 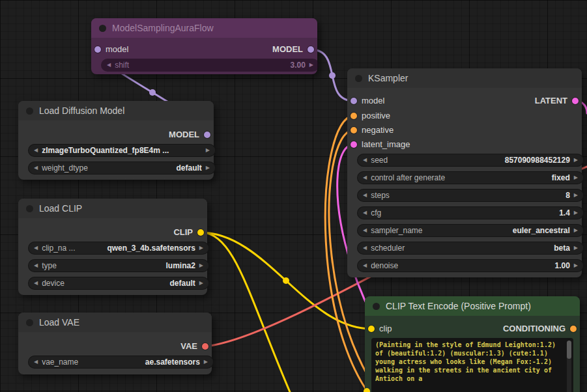 What do you see at coordinates (472, 344) in the screenshot?
I see `node-clip-text-encode-positive: CLIP Text Encode (Positive Prompt) clip …` at bounding box center [472, 344].